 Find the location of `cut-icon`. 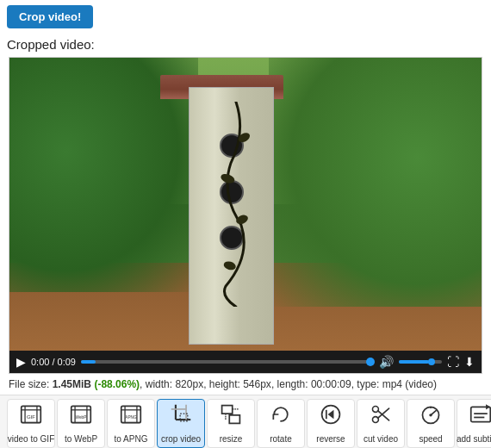

cut-icon is located at coordinates (381, 418).